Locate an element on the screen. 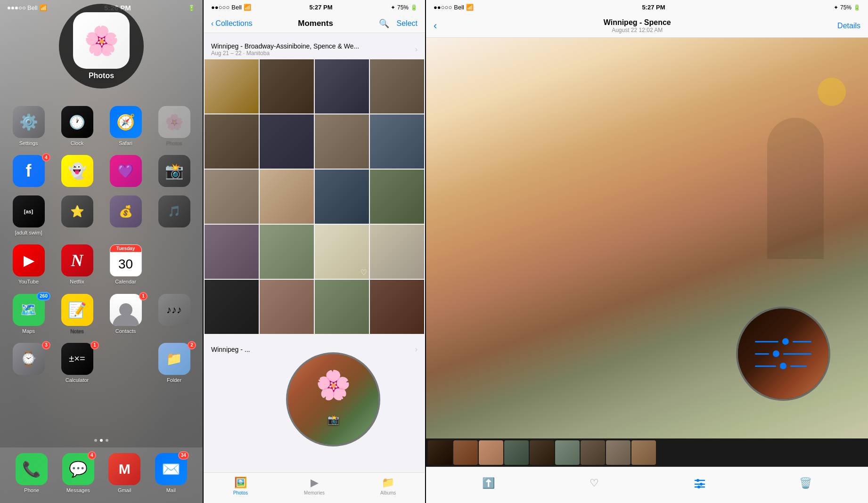  app-settings: ⚙️ Settings is located at coordinates (28, 126).